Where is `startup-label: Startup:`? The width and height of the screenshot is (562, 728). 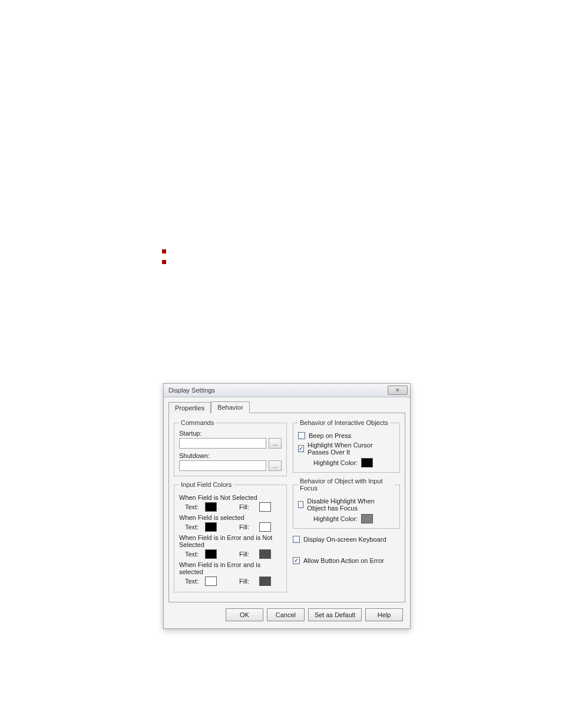
startup-label: Startup: is located at coordinates (230, 433).